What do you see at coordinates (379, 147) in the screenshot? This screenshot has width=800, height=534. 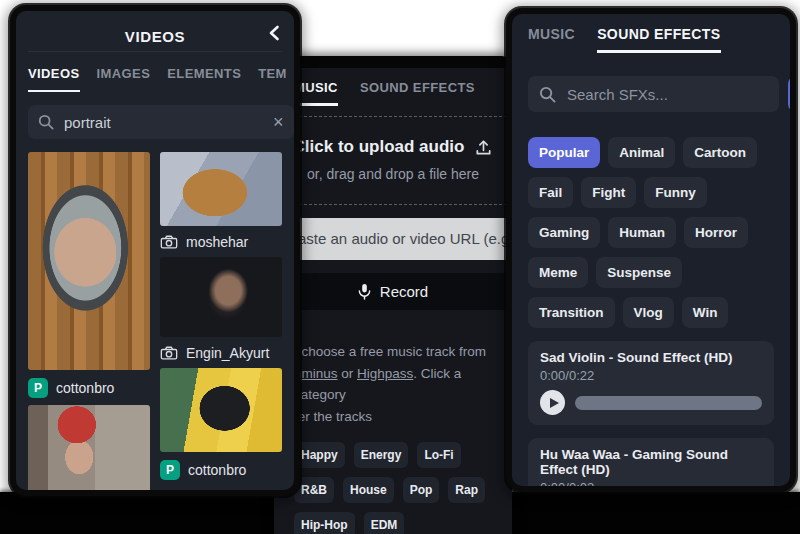 I see `upload-title: Click to upload audio` at bounding box center [379, 147].